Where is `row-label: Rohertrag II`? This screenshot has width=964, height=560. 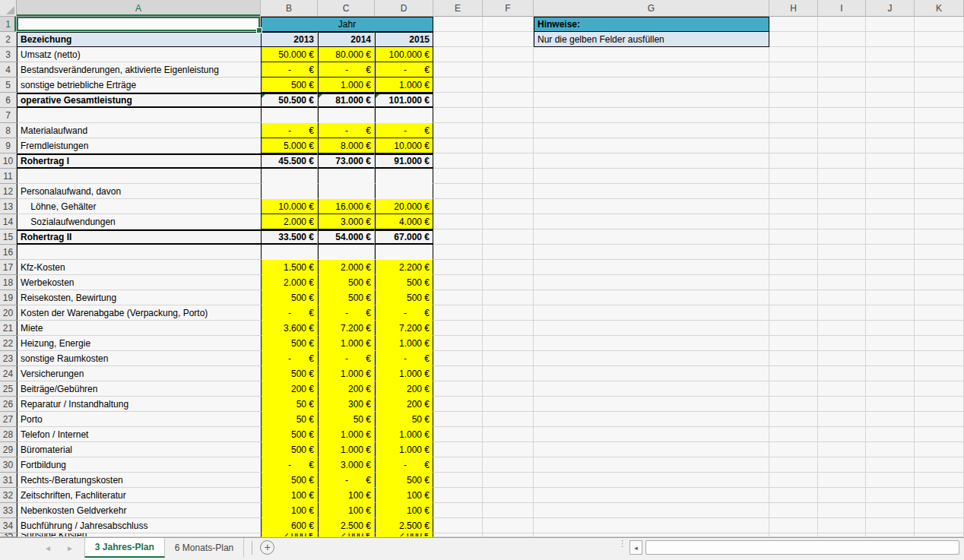 row-label: Rohertrag II is located at coordinates (138, 237).